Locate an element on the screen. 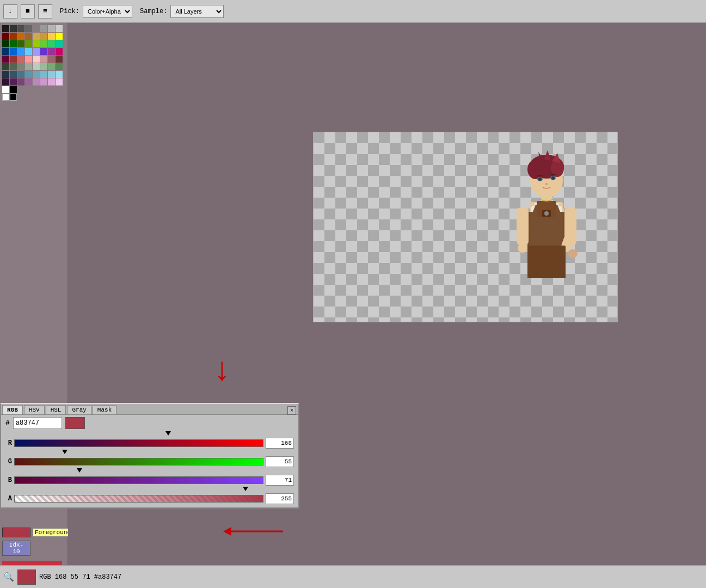 This screenshot has height=588, width=706. b-value-input is located at coordinates (280, 480).